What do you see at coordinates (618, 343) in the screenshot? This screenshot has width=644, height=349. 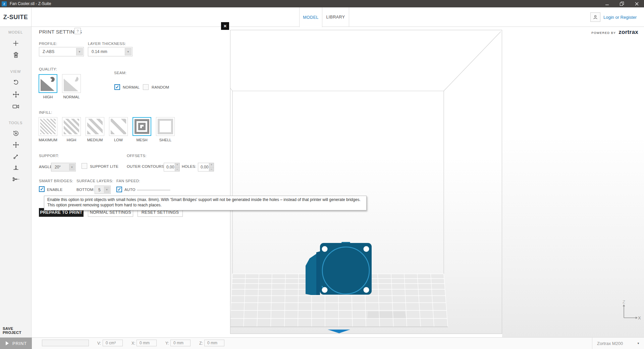 I see `printer-select: Zortrax M200` at bounding box center [618, 343].